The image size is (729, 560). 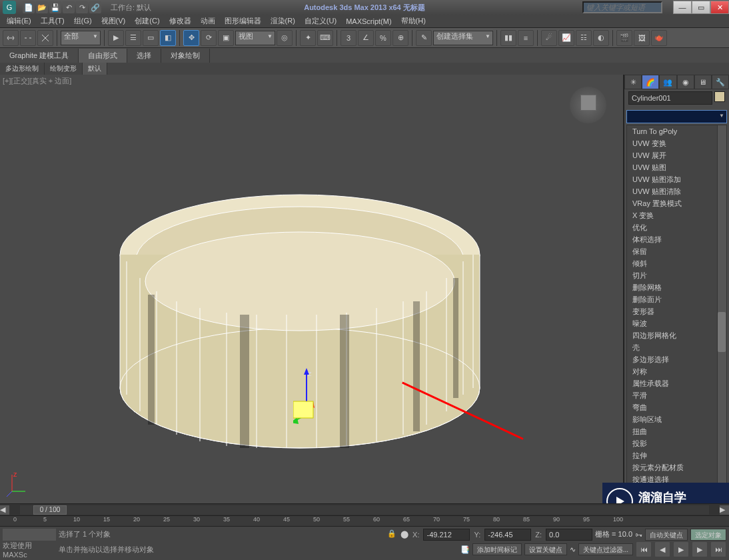 I want to click on frame-indicator: 0 / 100, so click(x=50, y=510).